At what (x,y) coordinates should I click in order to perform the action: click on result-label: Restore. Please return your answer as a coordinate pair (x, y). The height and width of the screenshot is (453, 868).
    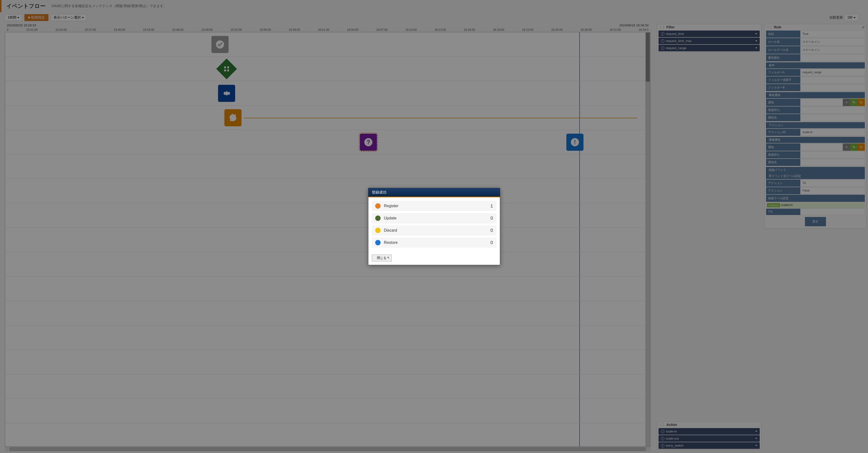
    Looking at the image, I should click on (391, 242).